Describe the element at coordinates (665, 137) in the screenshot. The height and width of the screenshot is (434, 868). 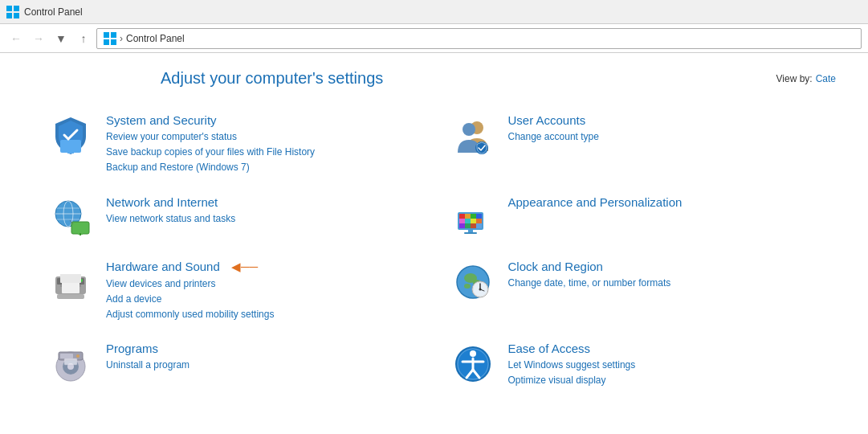
I see `user-accounts-link-1: Change account type` at that location.